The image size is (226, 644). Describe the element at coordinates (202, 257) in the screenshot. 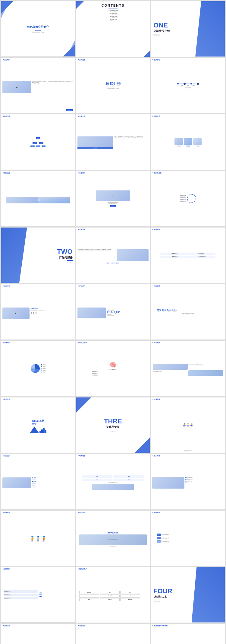

I see `service-box-4: 🚀 服务项目四` at that location.